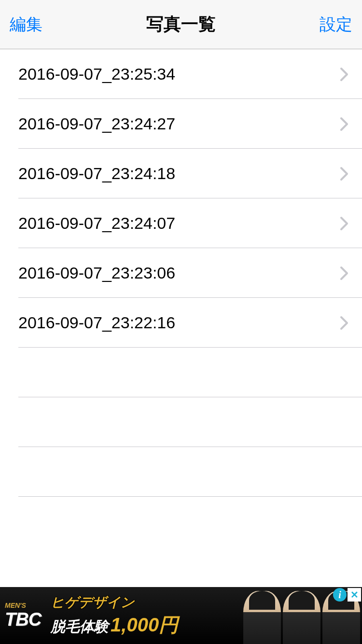 This screenshot has width=362, height=644. Describe the element at coordinates (114, 616) in the screenshot. I see `ad-text: ヒゲデザイン 脱毛体験 1,000円` at that location.